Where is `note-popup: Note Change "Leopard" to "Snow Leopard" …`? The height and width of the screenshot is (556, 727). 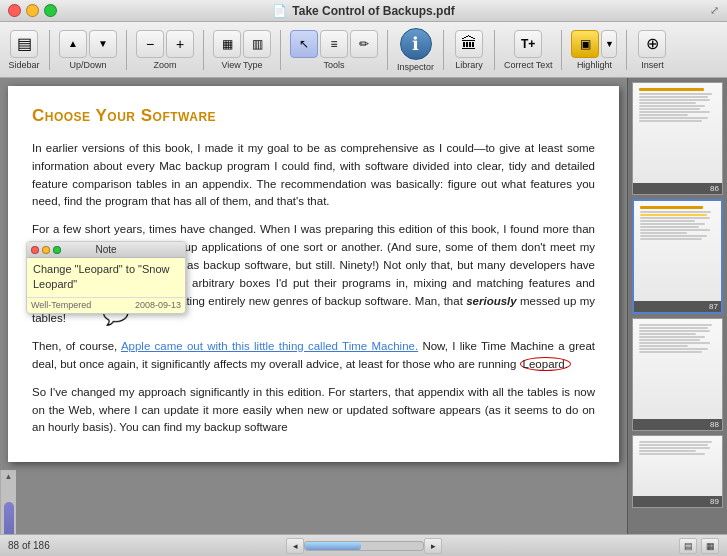
note-popup: Note Change "Leopard" to "Snow Leopard" … is located at coordinates (106, 278).